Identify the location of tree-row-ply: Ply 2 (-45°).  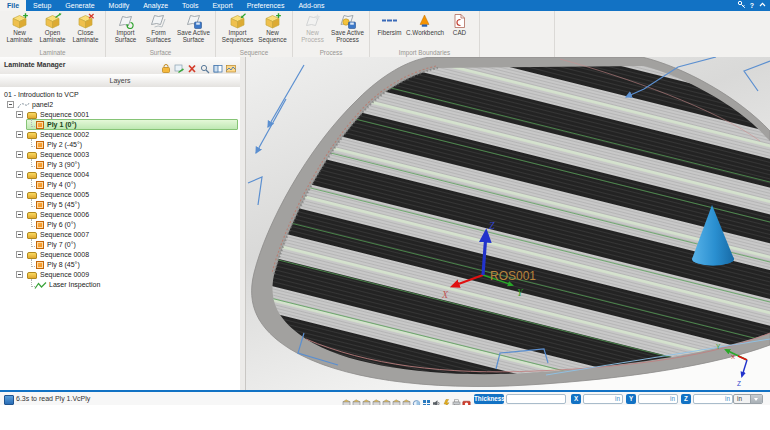
(120, 145).